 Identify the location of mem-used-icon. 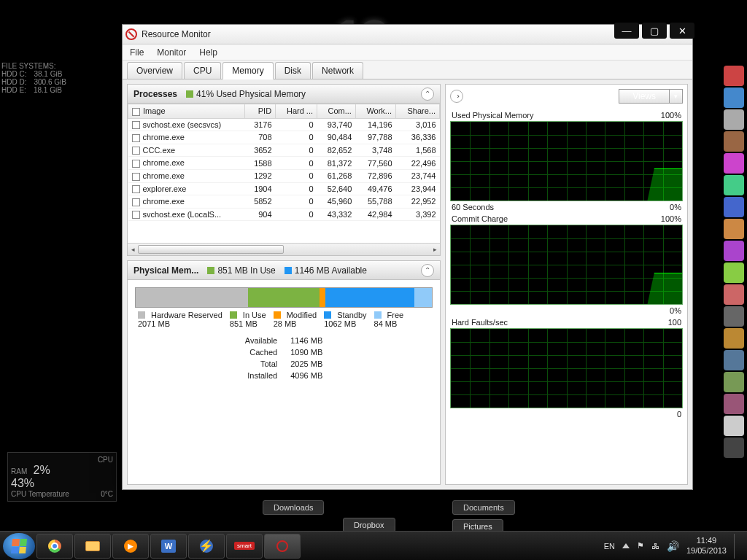
(190, 94).